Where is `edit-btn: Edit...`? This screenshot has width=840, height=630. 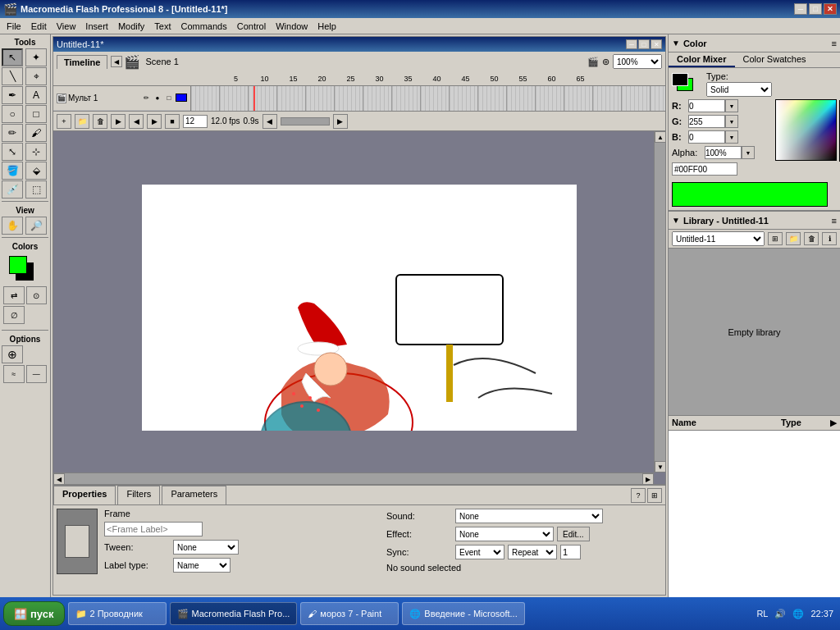
edit-btn: Edit... is located at coordinates (573, 534).